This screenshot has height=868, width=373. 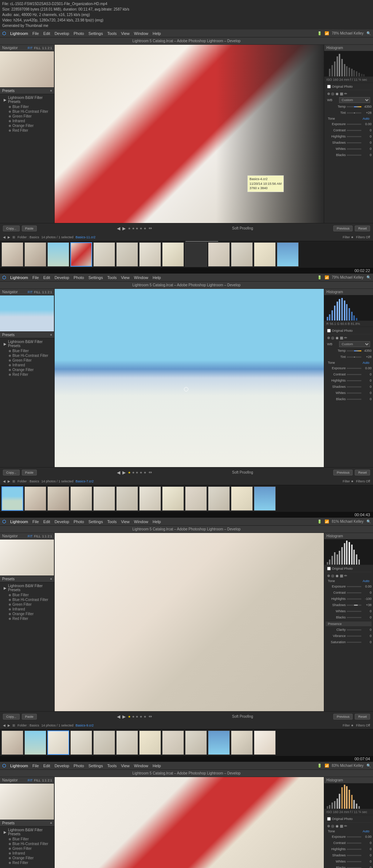 I want to click on menu-view-2: View, so click(x=125, y=278).